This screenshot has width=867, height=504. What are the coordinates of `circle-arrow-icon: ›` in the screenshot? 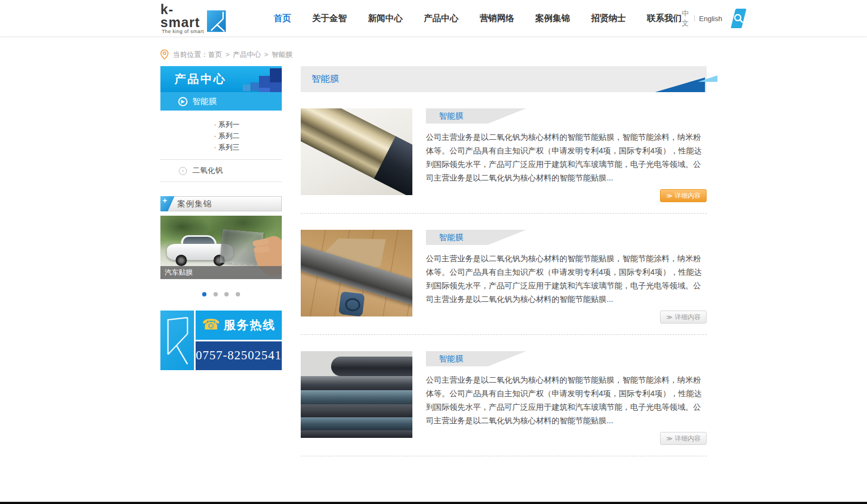 It's located at (183, 171).